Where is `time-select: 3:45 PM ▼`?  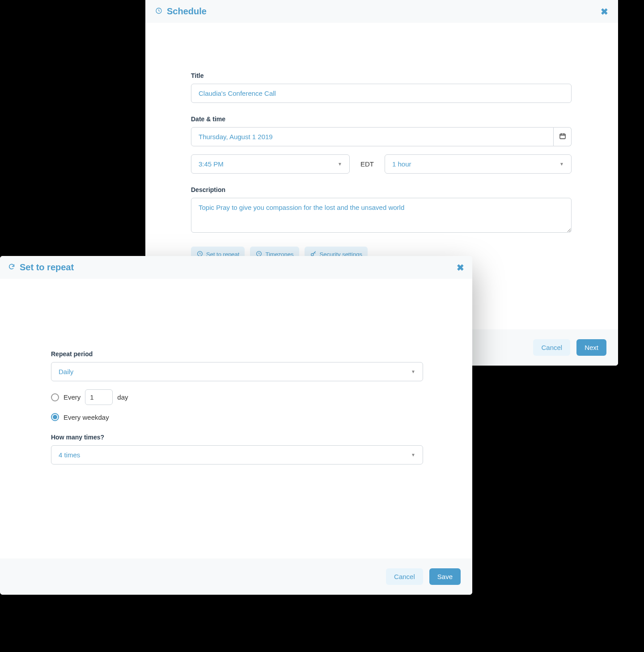 time-select: 3:45 PM ▼ is located at coordinates (270, 164).